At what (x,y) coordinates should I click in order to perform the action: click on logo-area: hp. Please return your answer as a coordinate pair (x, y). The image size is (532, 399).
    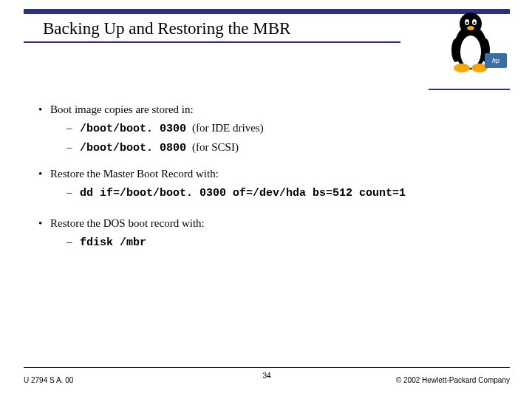
    Looking at the image, I should click on (470, 44).